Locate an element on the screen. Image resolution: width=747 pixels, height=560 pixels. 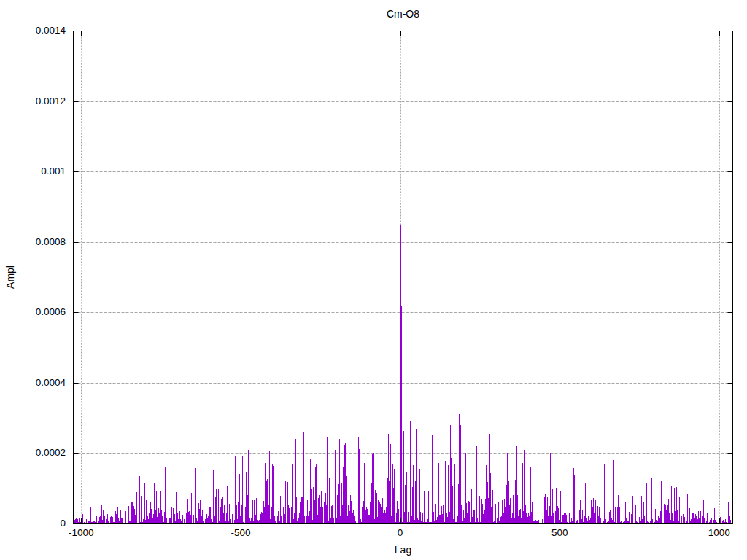
chart-title: Cm-O8 is located at coordinates (403, 14).